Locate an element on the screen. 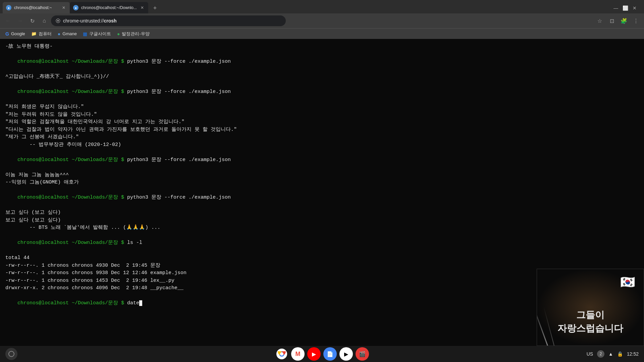 This screenshot has height=362, width=644. sites-icon: ▦ is located at coordinates (85, 34).